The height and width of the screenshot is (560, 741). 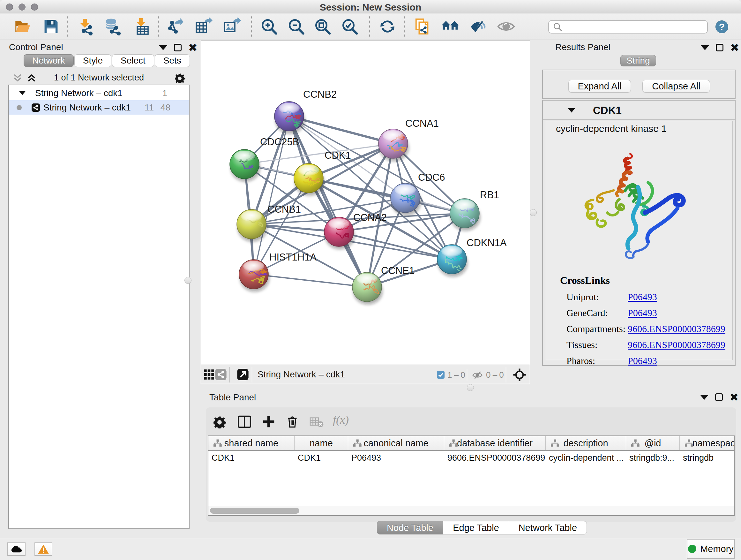 I want to click on table-row: CDK1CDK1P064939606.ENSP00000378699cyclin…, so click(x=472, y=458).